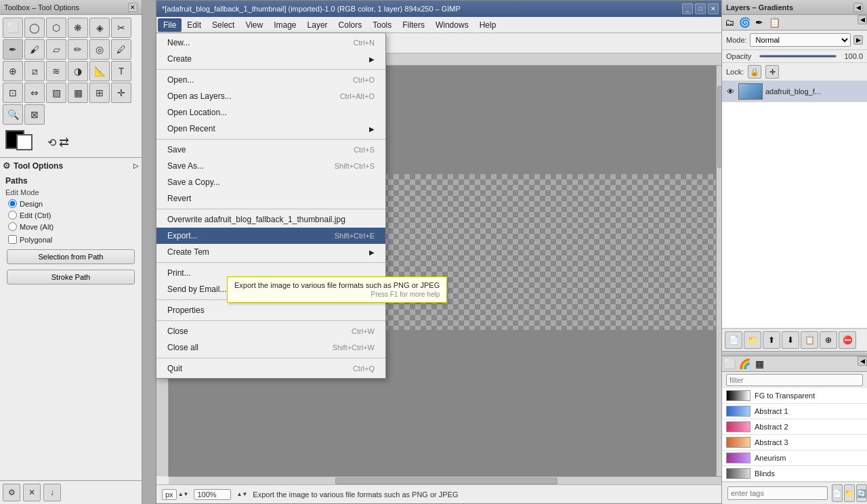  I want to click on tool-fuzzy-select: ❋, so click(78, 28).